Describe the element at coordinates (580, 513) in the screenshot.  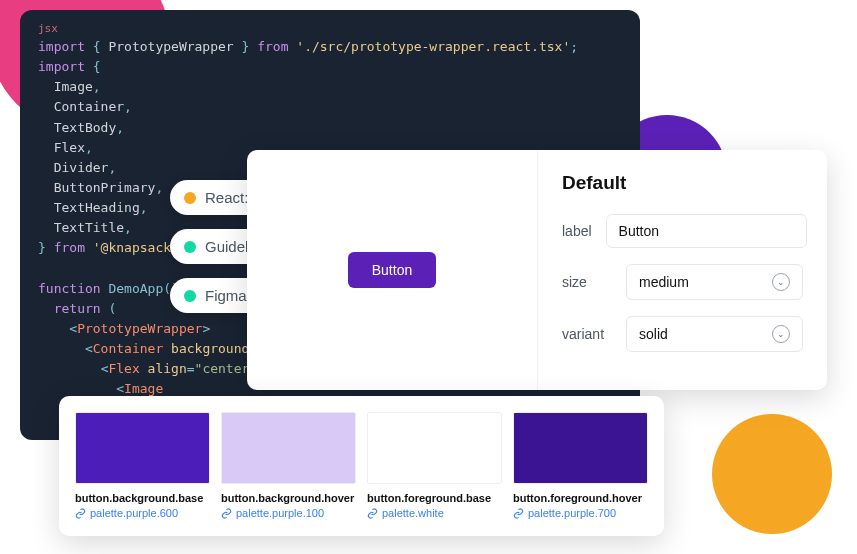
I see `swatch-ref: palette.purple.700` at that location.